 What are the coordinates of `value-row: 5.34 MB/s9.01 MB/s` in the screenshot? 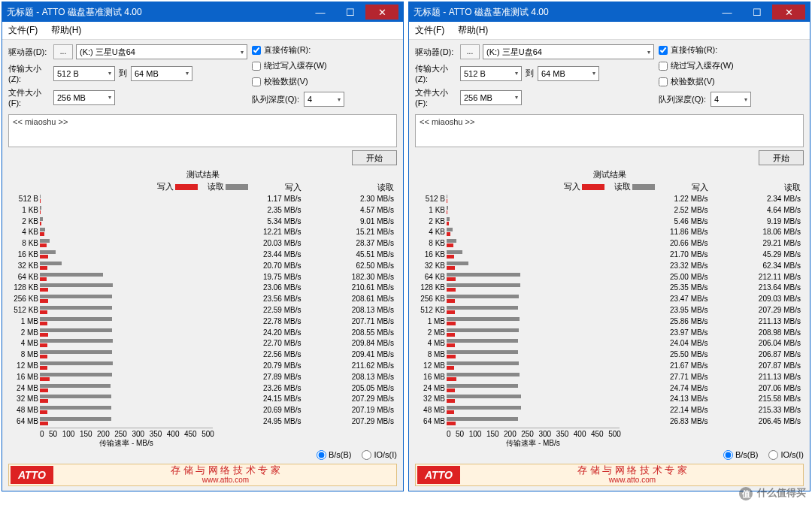 It's located at (305, 222).